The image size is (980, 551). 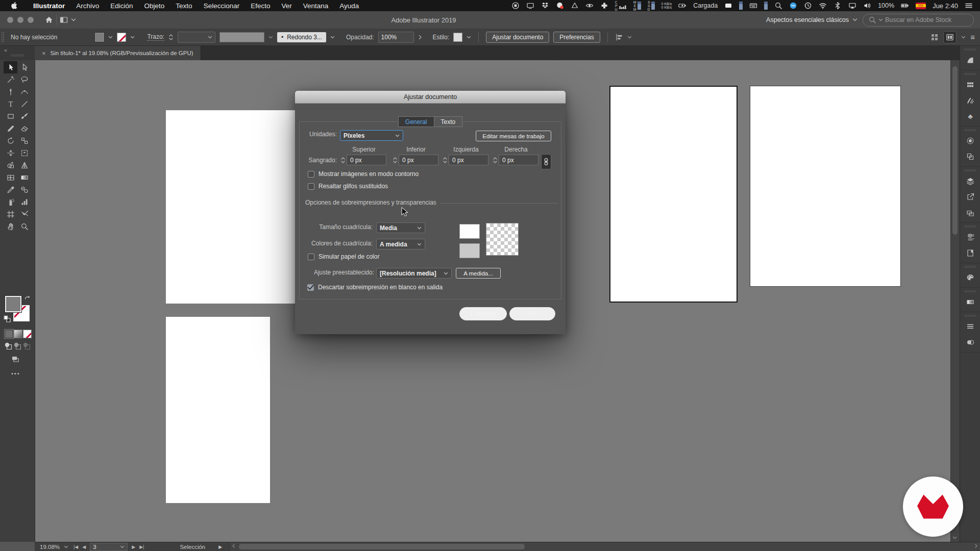 I want to click on vertical-scrollbar, so click(x=955, y=301).